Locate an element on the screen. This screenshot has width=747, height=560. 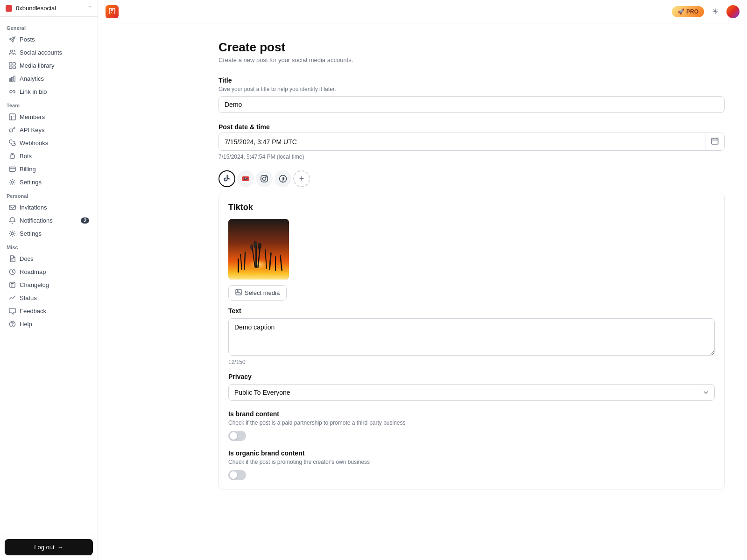
brand-content-hint: Check if the post is a paid partnership … is located at coordinates (472, 423).